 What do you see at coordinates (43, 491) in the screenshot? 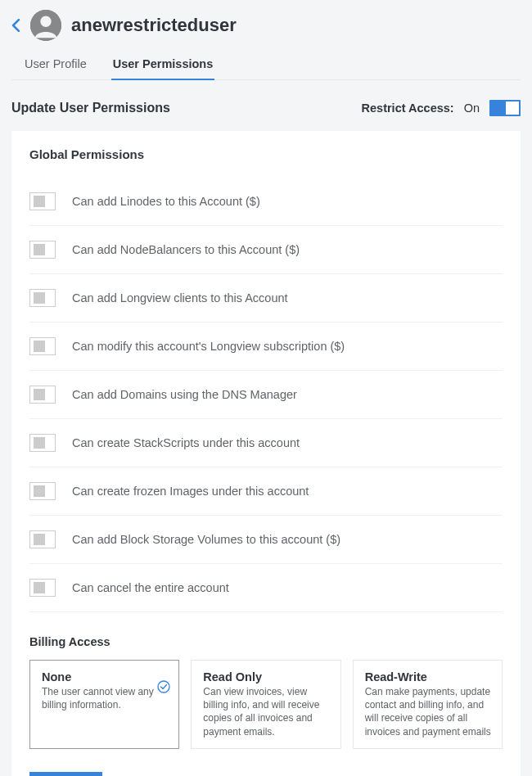
I see `perm-checkbox-create-images` at bounding box center [43, 491].